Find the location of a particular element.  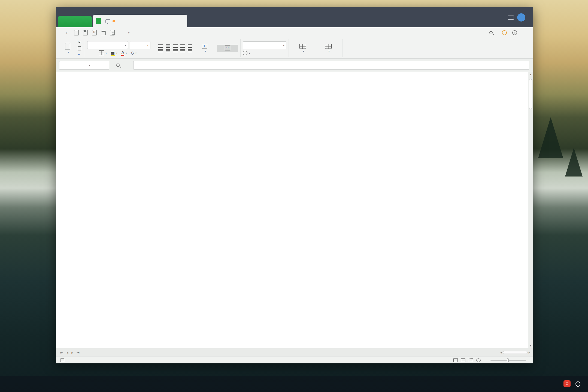

prev-sheet-icon: ◂ is located at coordinates (68, 353).